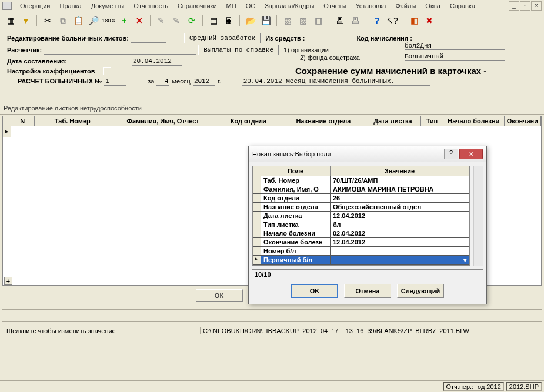 The image size is (544, 392). I want to click on status-bar-2: Отч.пер.: год 2012 2012.SHP, so click(272, 386).